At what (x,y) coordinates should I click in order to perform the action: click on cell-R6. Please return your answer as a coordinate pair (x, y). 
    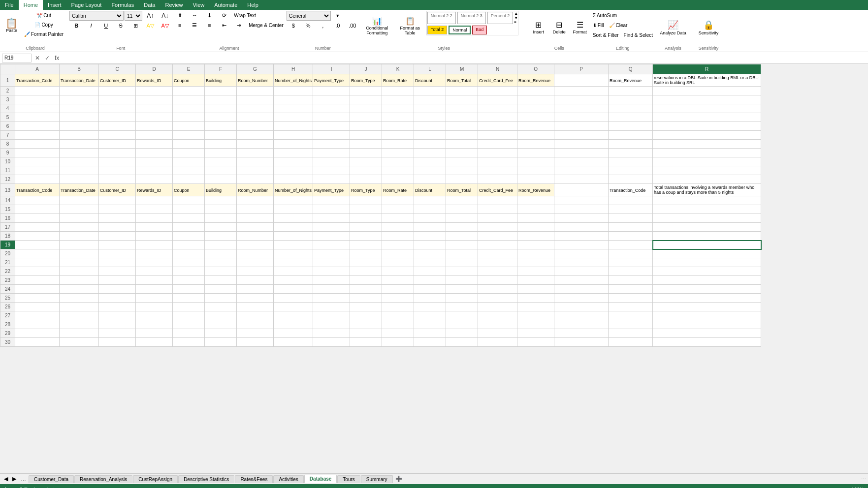
    Looking at the image, I should click on (707, 126).